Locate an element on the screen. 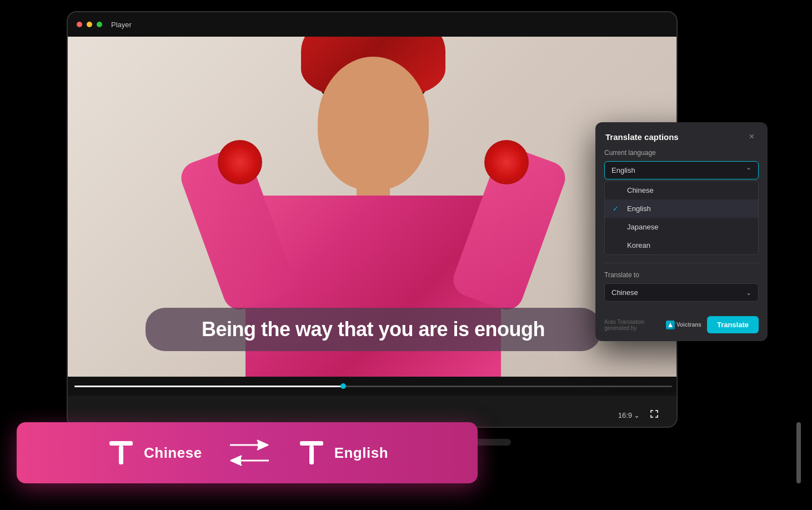 This screenshot has height=510, width=812. translate-captions-panel: Translate captions × Current language En… is located at coordinates (681, 232).